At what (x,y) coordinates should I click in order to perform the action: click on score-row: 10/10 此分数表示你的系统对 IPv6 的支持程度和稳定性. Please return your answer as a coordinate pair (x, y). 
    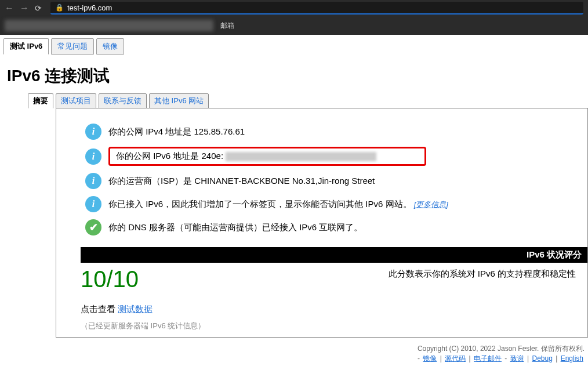
    Looking at the image, I should click on (322, 280).